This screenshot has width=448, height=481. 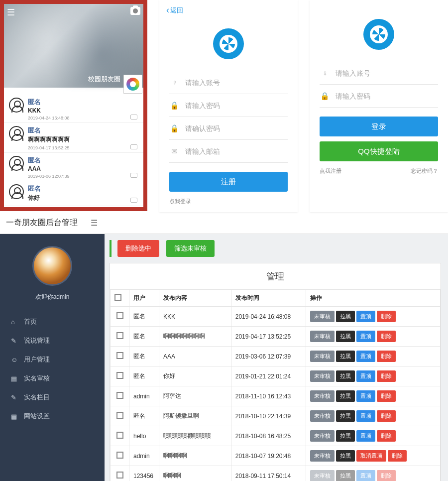 I want to click on cell-user: 匿名, so click(x=144, y=416).